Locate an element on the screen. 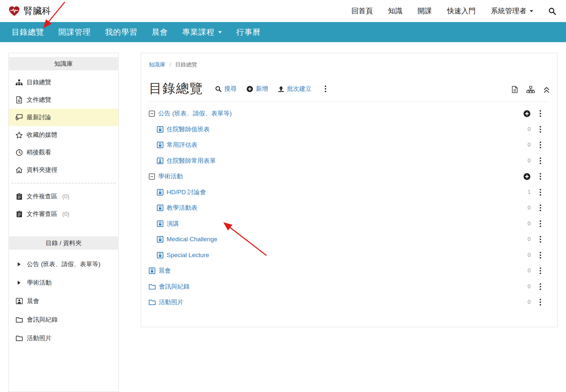 The height and width of the screenshot is (392, 566). tree-group-link: 學術活動 is located at coordinates (171, 176).